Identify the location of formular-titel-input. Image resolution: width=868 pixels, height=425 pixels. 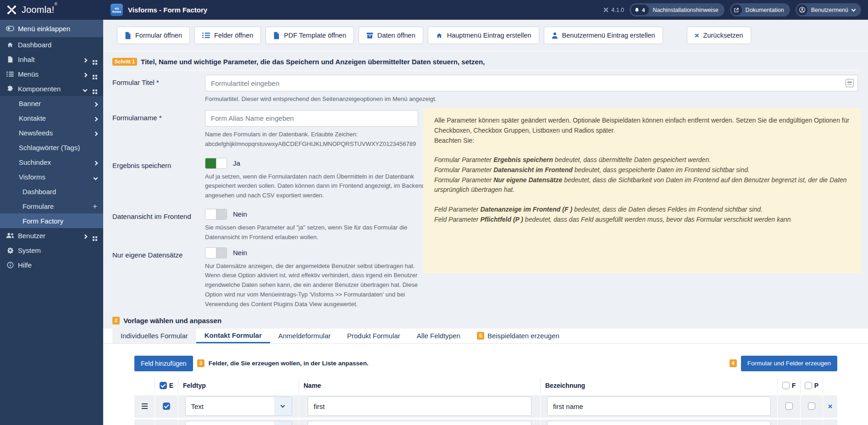
(531, 83).